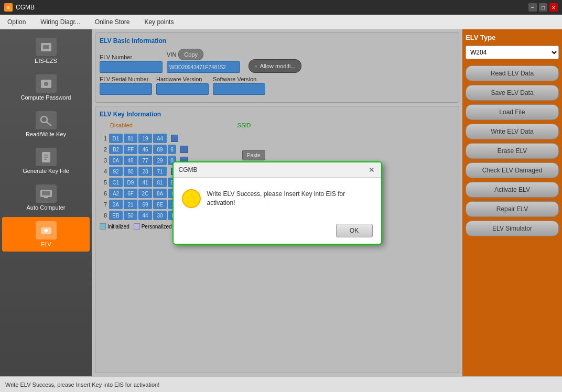 The height and width of the screenshot is (392, 562). What do you see at coordinates (112, 22) in the screenshot?
I see `menu-online-store: Online Store` at bounding box center [112, 22].